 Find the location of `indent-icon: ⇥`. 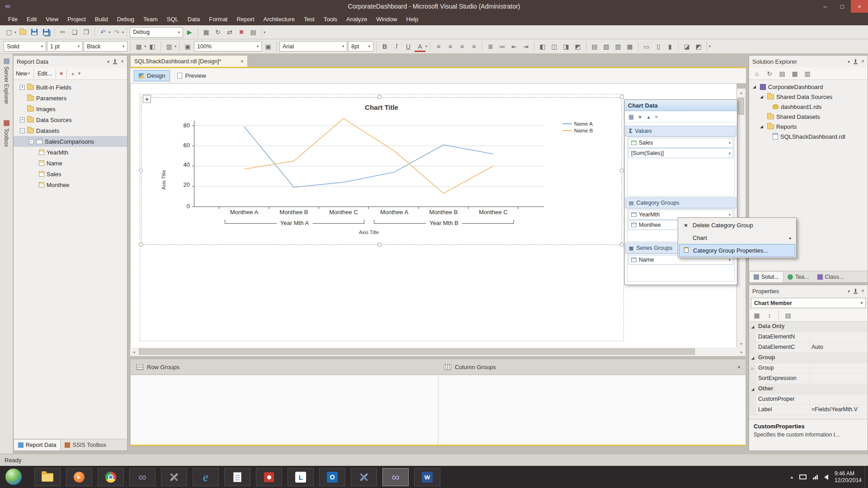

indent-icon: ⇥ is located at coordinates (526, 47).